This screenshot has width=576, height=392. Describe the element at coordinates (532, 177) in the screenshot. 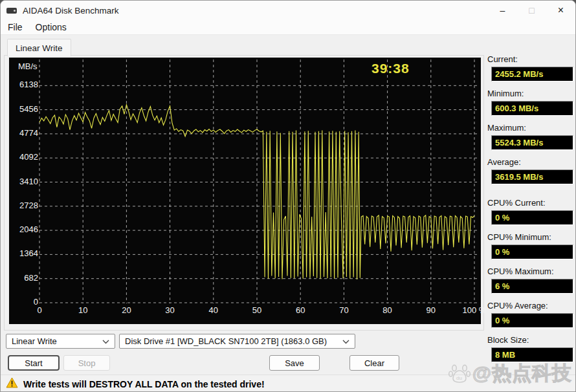

I see `stat-value: 3619.5 MB/s` at that location.